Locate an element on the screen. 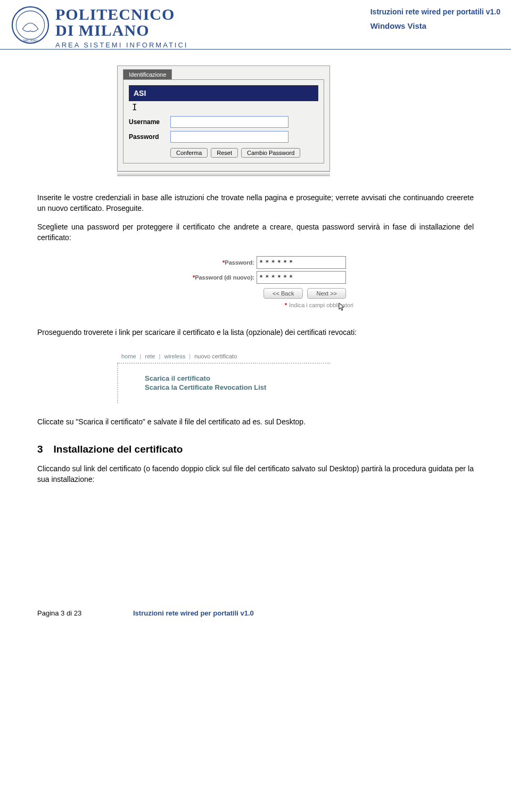 The width and height of the screenshot is (511, 812). next-button: Next >> is located at coordinates (327, 293).